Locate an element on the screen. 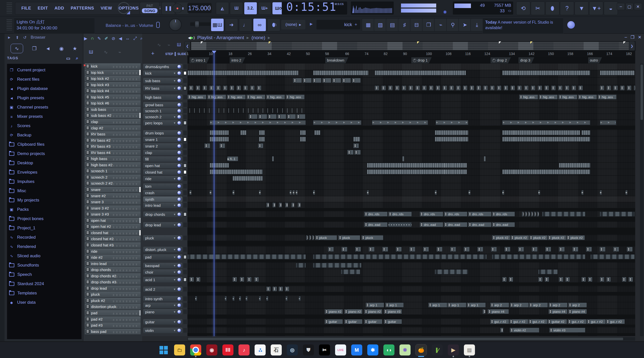 The image size is (644, 358). track-header-drop-chords: drop chords▼ is located at coordinates (165, 217).